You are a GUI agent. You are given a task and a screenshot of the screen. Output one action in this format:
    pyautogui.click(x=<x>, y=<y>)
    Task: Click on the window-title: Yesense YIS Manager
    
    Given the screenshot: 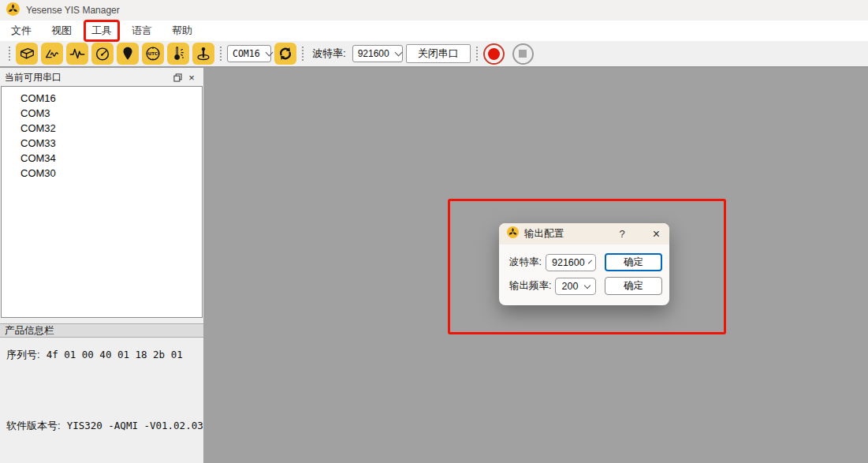 What is the action you would take?
    pyautogui.click(x=73, y=10)
    